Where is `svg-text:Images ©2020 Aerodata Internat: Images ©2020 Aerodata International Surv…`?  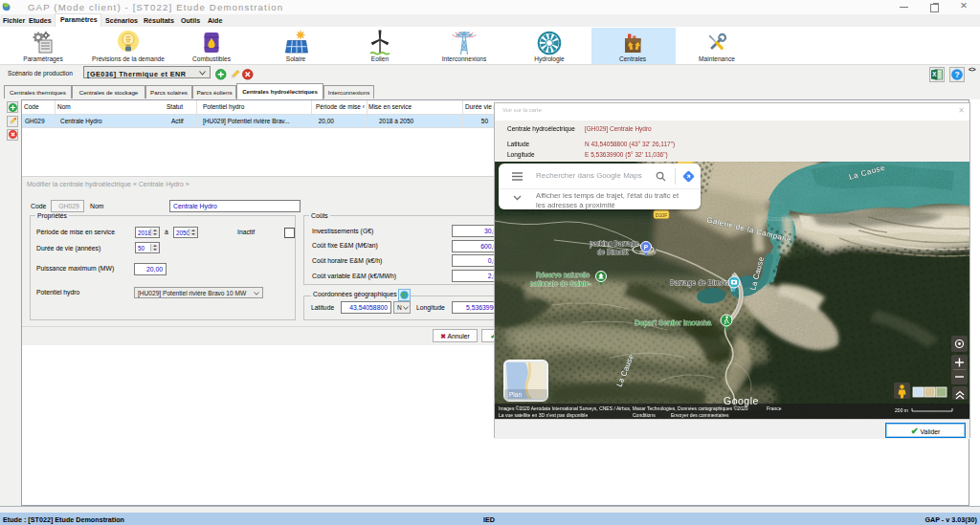
svg-text:Images ©2020 Aerodata Internat: Images ©2020 Aerodata International Surv… is located at coordinates (624, 408).